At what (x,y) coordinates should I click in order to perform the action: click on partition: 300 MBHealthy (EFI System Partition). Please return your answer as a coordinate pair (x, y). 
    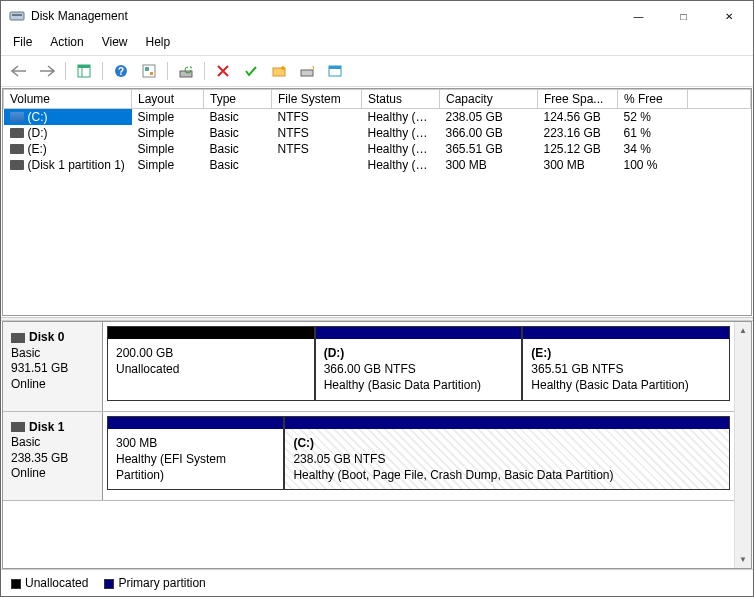
    Looking at the image, I should click on (196, 454).